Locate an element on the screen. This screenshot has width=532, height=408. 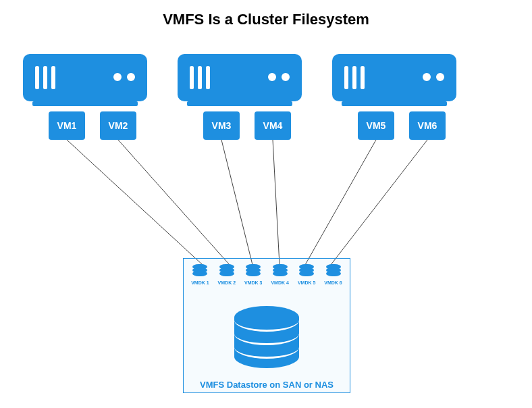
vmdk-label: VMDK 4 is located at coordinates (280, 282).